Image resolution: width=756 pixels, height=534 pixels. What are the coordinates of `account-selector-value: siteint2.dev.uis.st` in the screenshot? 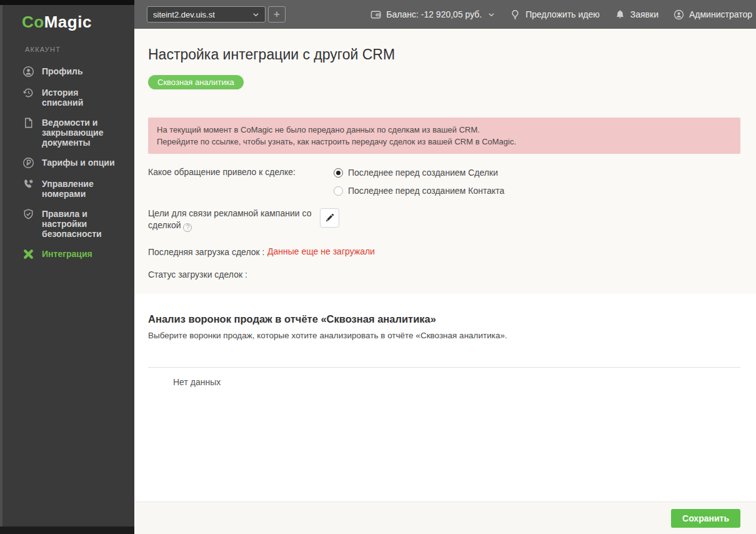 It's located at (202, 15).